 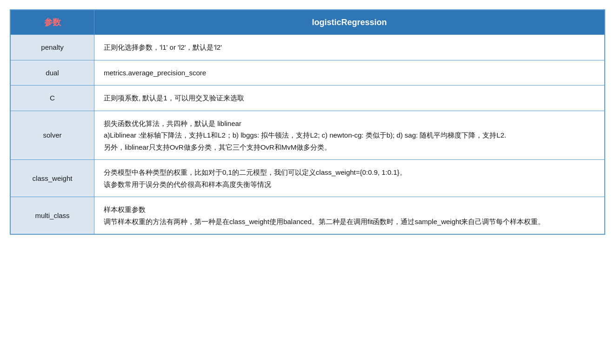 I want to click on table-row: solver损失函数优化算法，共四种，默认是 liblineara)Liblin…, so click(x=308, y=135).